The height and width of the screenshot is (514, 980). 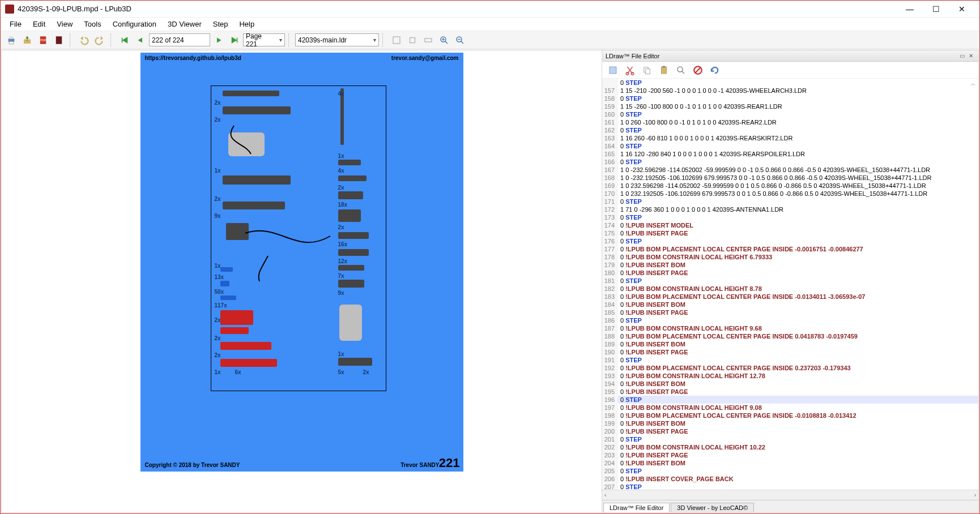 I want to click on code-line: 1930 !LPUB BOM CONSTRAIN LOCAL HEIGHT 12…, so click(x=790, y=376).